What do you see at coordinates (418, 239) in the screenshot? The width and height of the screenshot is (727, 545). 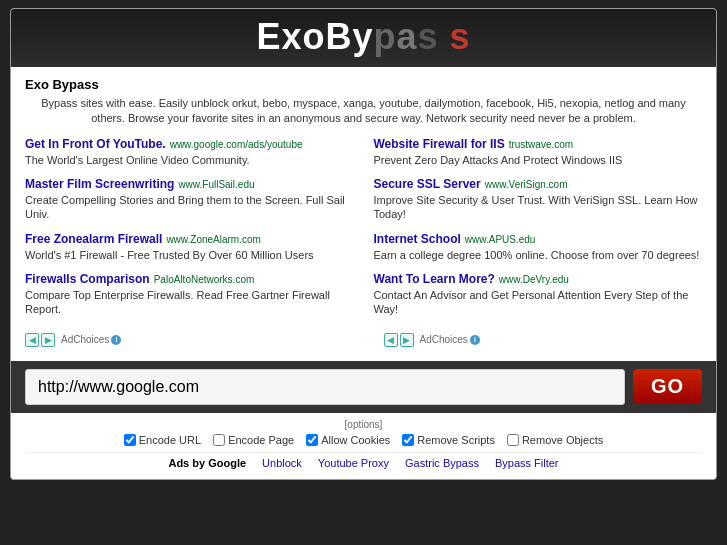 I see `ad-link-internet-school: Internet School` at bounding box center [418, 239].